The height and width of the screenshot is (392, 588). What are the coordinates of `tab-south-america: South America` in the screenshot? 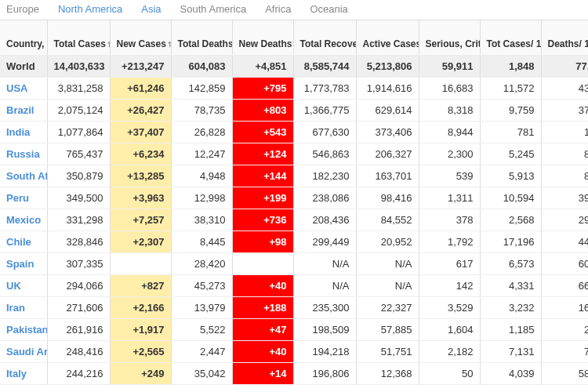 It's located at (213, 9).